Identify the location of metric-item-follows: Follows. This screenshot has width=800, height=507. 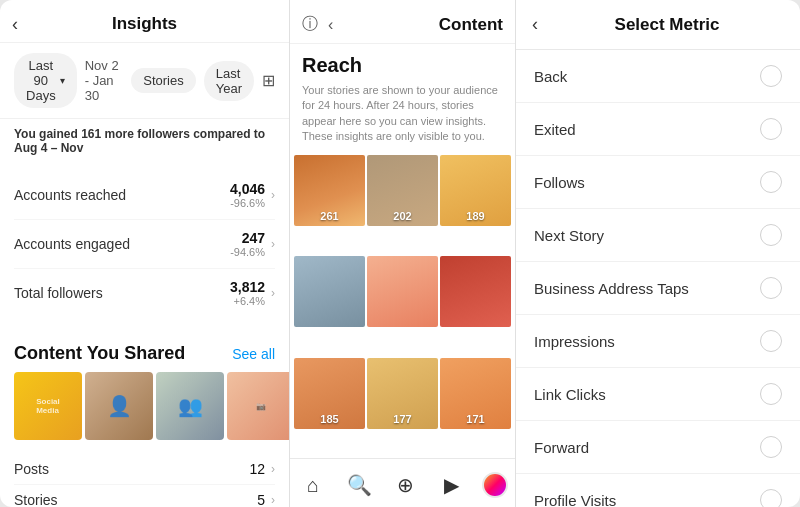
(658, 182).